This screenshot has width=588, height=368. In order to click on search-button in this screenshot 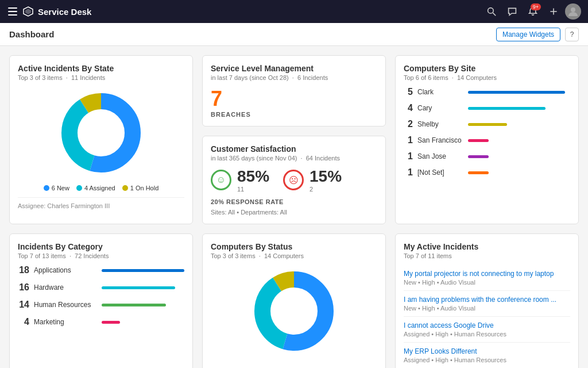, I will do `click(492, 12)`.